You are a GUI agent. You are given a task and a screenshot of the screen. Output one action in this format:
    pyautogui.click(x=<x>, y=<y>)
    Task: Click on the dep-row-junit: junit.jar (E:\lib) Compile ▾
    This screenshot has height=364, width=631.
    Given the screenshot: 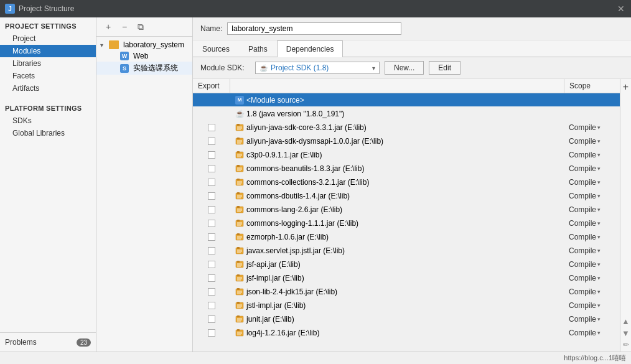 What is the action you would take?
    pyautogui.click(x=406, y=319)
    